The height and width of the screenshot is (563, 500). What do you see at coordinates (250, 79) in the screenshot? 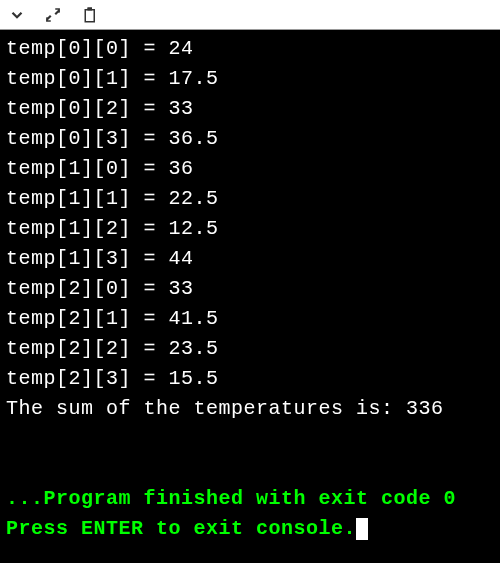
I see `output-line: temp[0][1] = 17.5` at bounding box center [250, 79].